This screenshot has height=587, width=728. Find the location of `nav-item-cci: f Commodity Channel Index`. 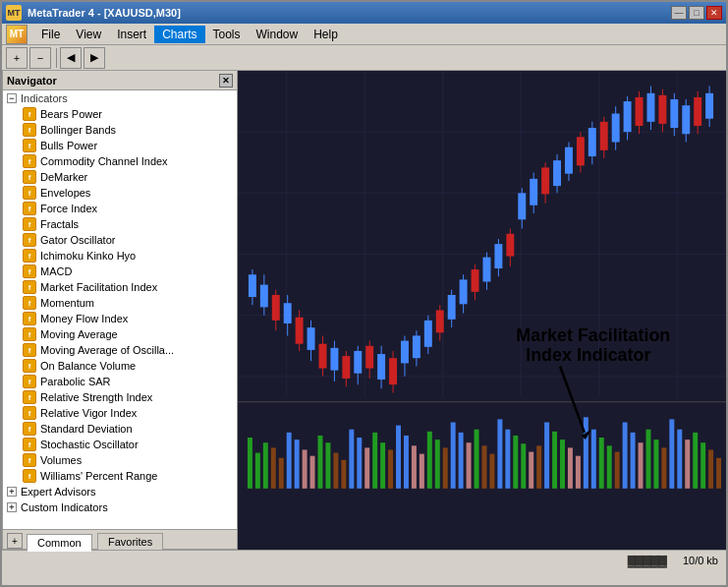

nav-item-cci: f Commodity Channel Index is located at coordinates (120, 161).